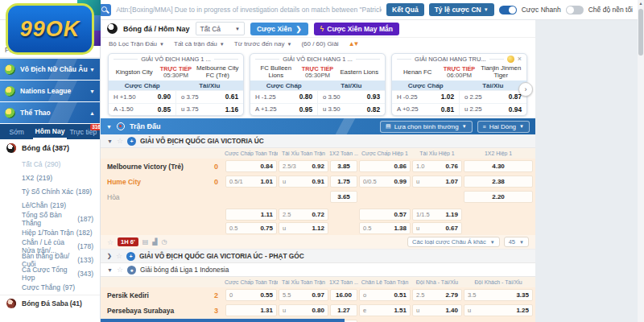  I want to click on handicap-odds-cell: A +1.250.95, so click(283, 109).